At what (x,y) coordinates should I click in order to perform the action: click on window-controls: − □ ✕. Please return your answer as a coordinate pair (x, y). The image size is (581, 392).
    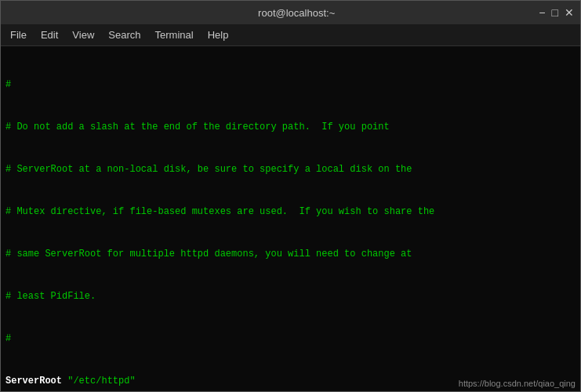
    Looking at the image, I should click on (557, 13).